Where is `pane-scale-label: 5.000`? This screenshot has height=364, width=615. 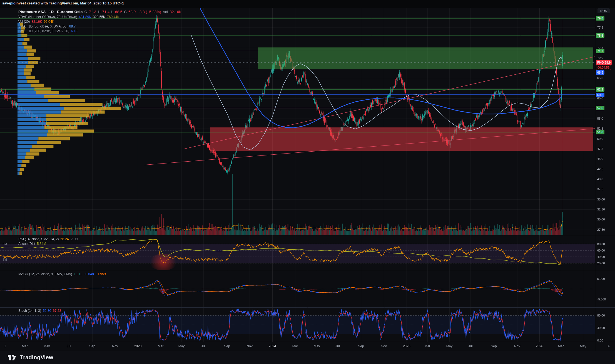
pane-scale-label: 5.000 is located at coordinates (601, 279).